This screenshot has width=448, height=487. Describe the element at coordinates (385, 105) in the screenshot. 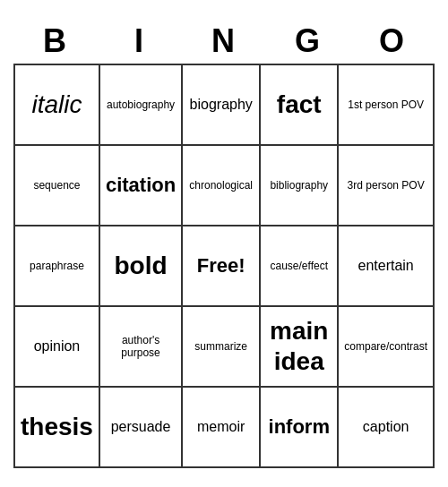

I see `cell-text: 1st person POV` at that location.